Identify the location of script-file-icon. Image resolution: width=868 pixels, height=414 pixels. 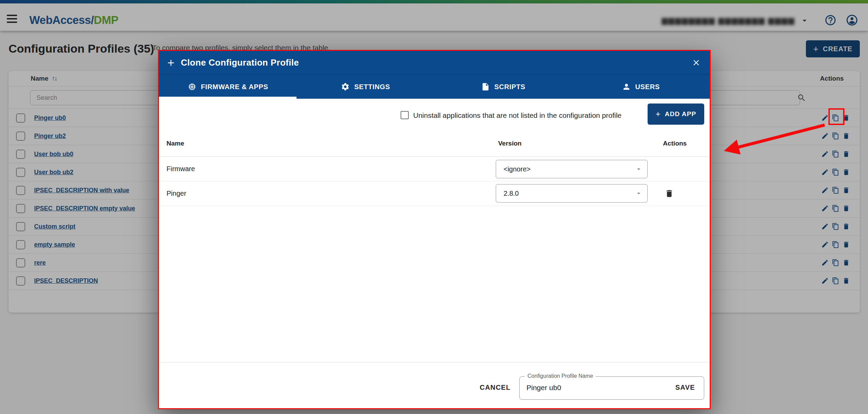
(486, 87).